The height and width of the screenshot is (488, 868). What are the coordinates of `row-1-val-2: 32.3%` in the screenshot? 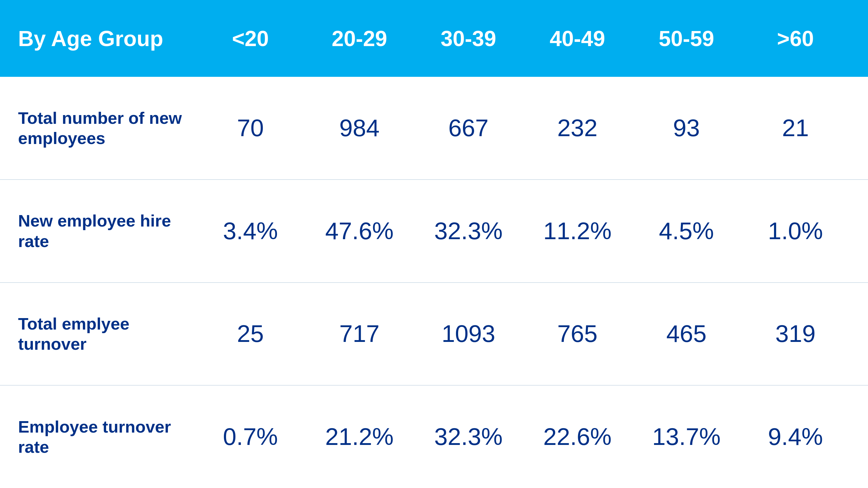 It's located at (468, 231).